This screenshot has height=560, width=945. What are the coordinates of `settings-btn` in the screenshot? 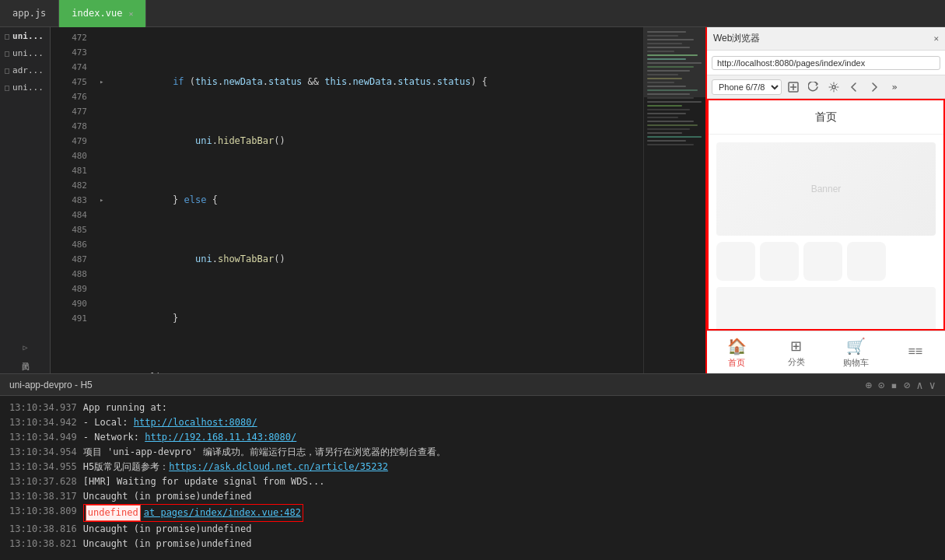 It's located at (834, 87).